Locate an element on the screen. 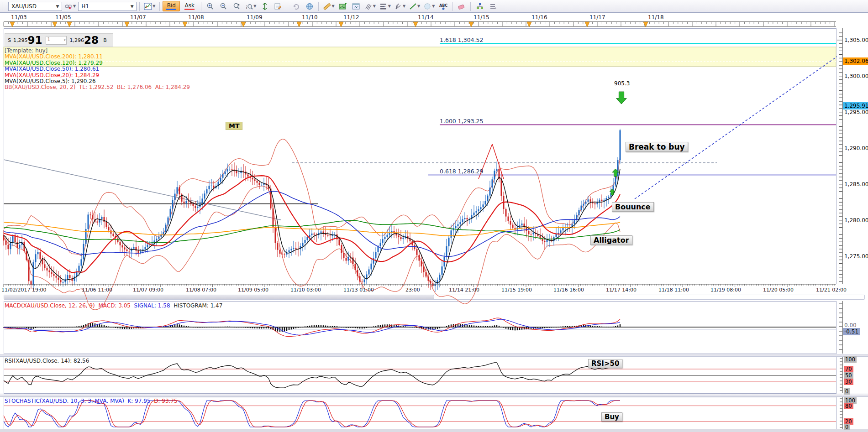  bid-toggle: Bid is located at coordinates (171, 6).